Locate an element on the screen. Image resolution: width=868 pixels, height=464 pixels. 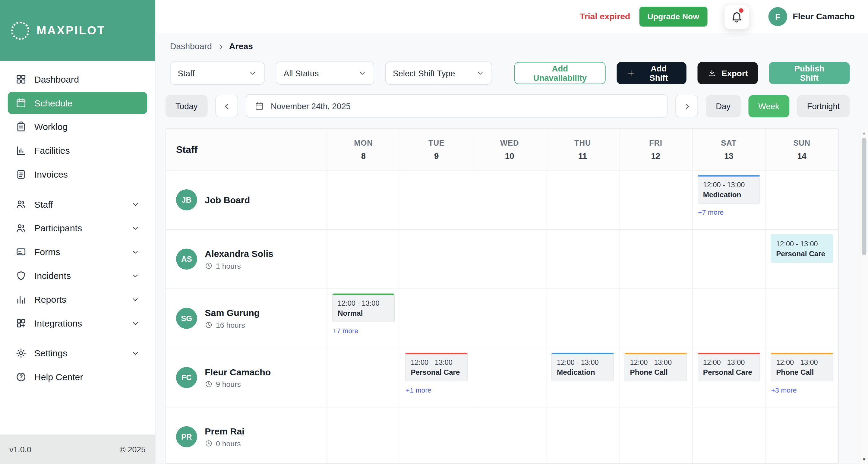
sidebar-item-reports: Reports is located at coordinates (78, 300).